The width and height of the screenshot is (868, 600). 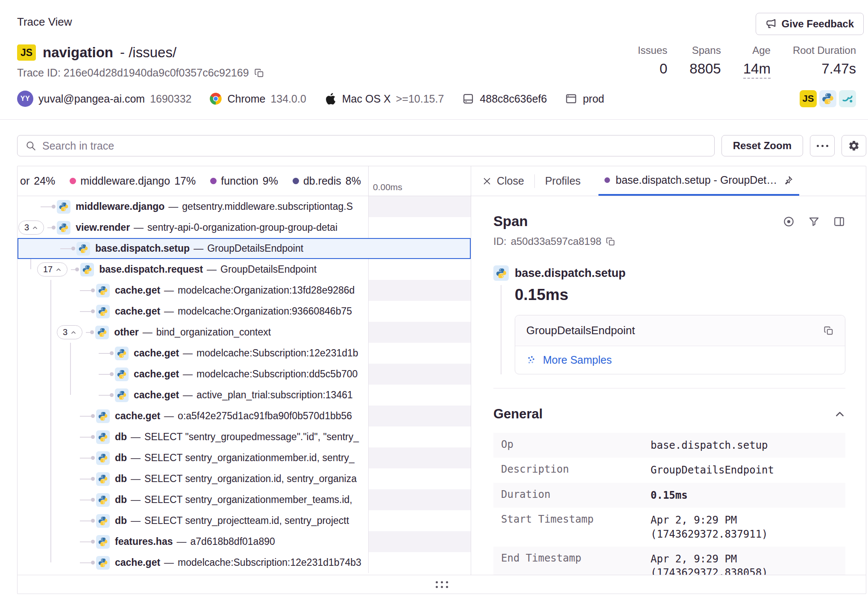 What do you see at coordinates (511, 221) in the screenshot?
I see `span-heading: Span` at bounding box center [511, 221].